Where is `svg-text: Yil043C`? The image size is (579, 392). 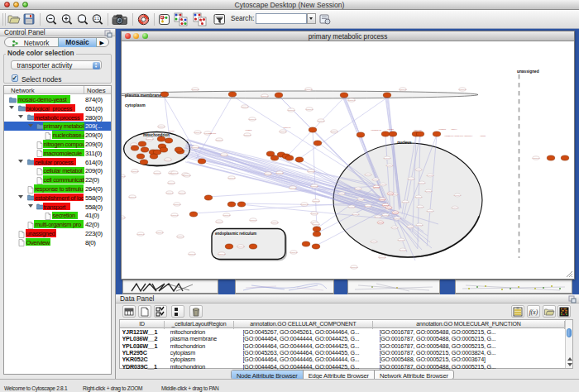
svg-text: Yil043C is located at coordinates (390, 129).